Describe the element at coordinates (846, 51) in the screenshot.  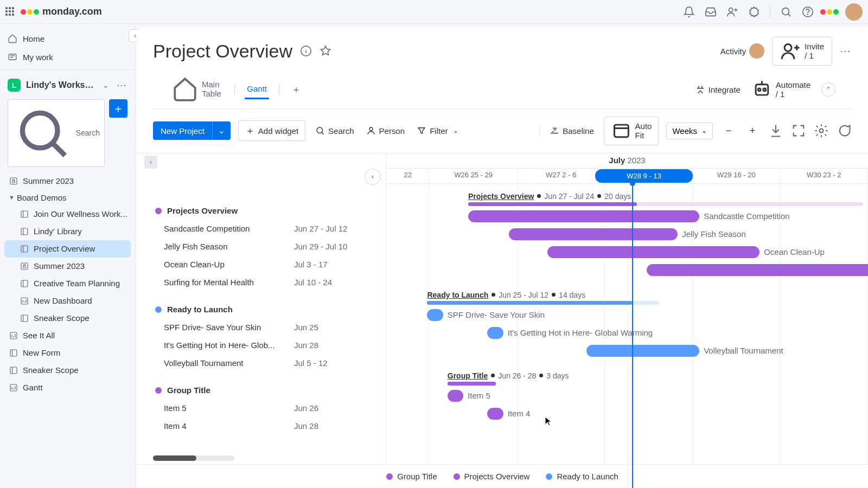
I see `more-menu-button: ⋯` at that location.